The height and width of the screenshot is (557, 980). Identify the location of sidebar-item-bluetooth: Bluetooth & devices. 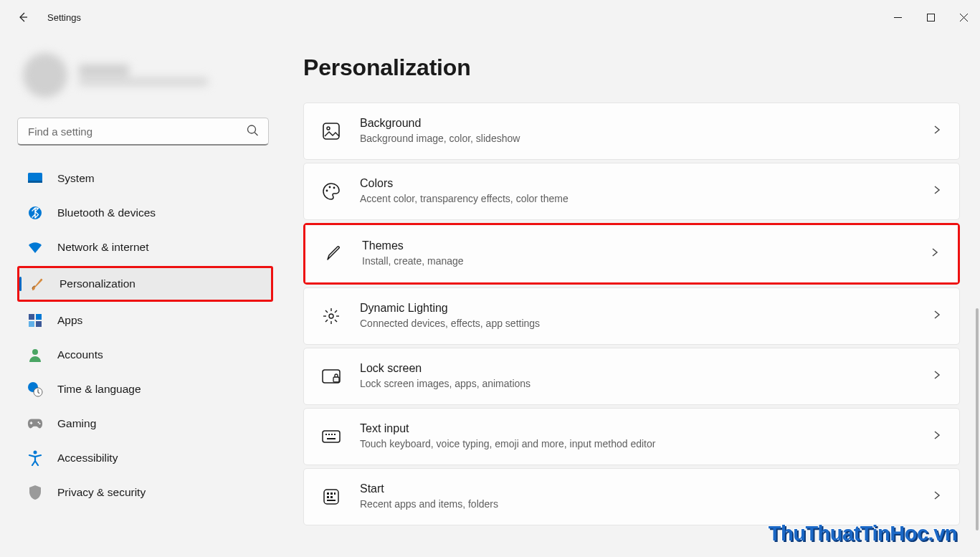
(145, 213).